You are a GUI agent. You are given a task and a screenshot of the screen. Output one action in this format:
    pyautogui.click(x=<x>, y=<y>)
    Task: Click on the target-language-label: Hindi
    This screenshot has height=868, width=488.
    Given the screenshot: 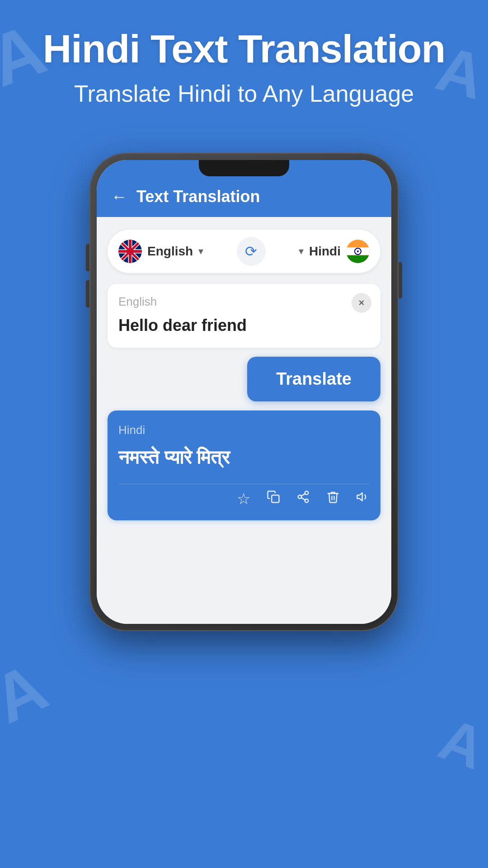 What is the action you would take?
    pyautogui.click(x=325, y=251)
    